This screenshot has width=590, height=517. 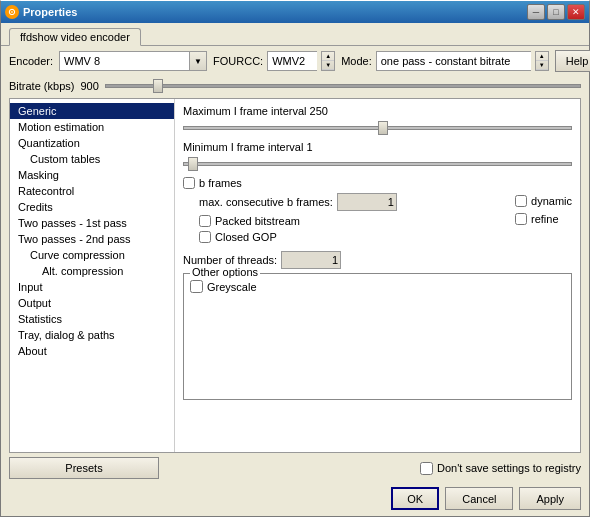 I want to click on fourcc-section: FOURCC: ▲ ▼, so click(x=274, y=61).